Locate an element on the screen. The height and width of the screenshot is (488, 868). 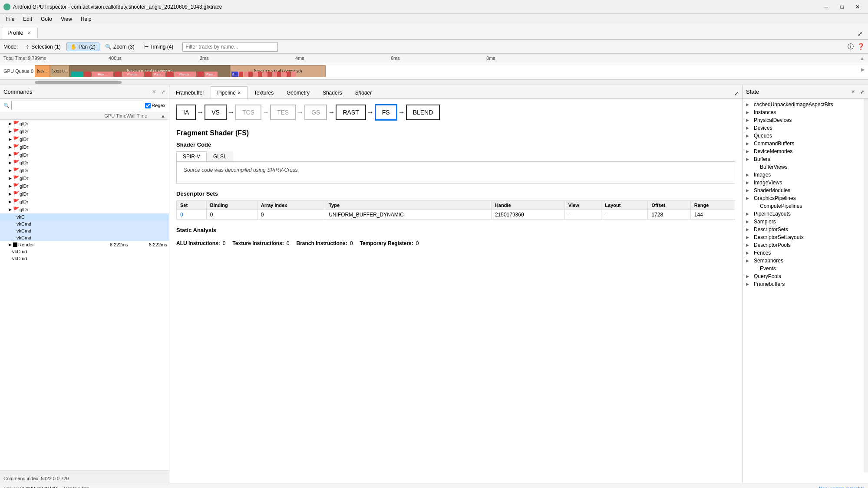
pipe-node-tcs: TCS is located at coordinates (248, 112).